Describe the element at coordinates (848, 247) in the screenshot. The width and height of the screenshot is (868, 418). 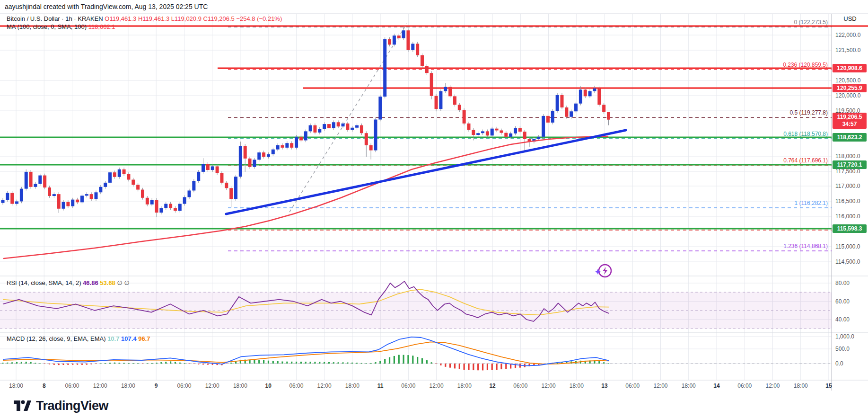
I see `price-axis-tick: 115,000.0` at that location.